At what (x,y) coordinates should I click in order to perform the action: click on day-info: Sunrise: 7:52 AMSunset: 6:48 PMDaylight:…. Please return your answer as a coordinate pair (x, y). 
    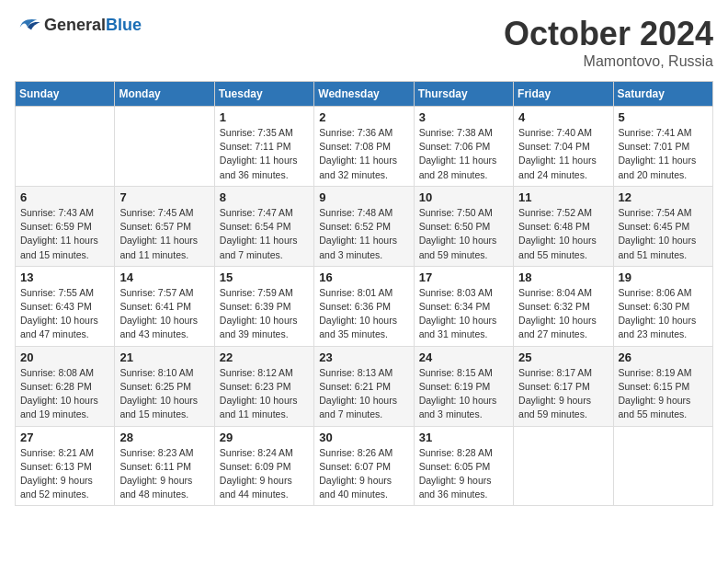
    Looking at the image, I should click on (563, 234).